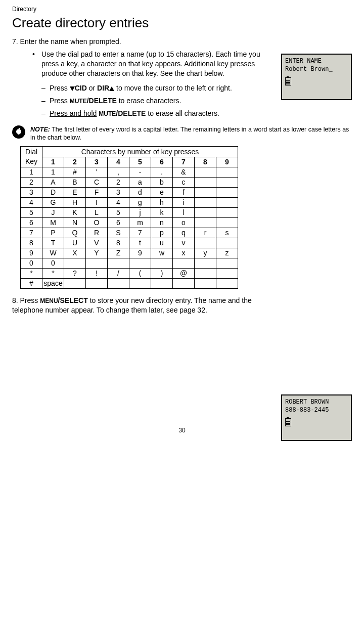 The height and width of the screenshot is (617, 364). I want to click on char-cell: m, so click(141, 223).